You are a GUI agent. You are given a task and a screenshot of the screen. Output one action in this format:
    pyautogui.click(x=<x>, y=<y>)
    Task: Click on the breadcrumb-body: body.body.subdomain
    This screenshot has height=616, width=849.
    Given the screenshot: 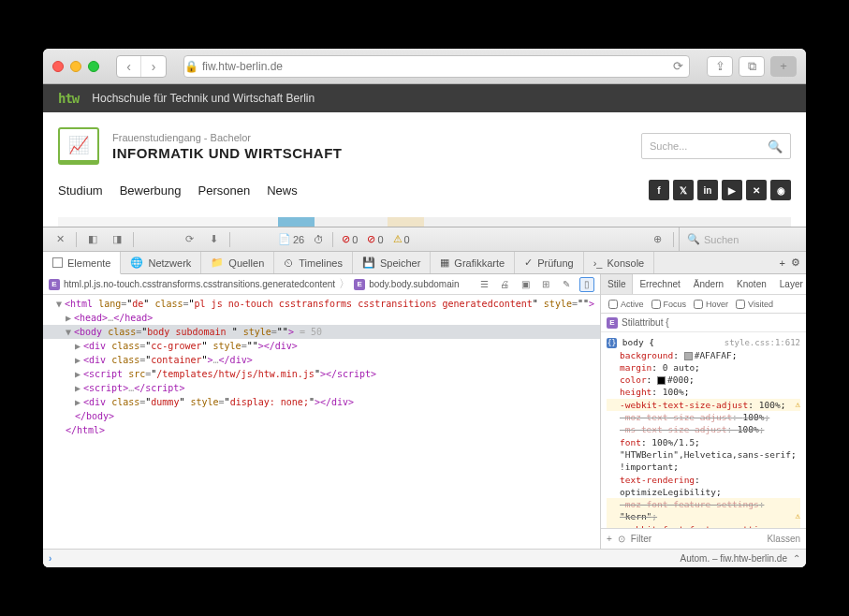 What is the action you would take?
    pyautogui.click(x=414, y=285)
    